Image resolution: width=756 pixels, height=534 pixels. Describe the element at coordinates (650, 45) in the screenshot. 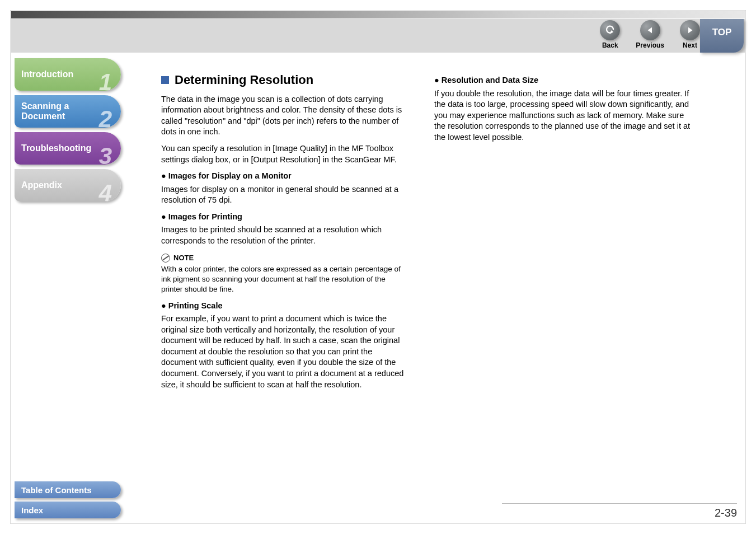

I see `previous-label: Previous` at that location.